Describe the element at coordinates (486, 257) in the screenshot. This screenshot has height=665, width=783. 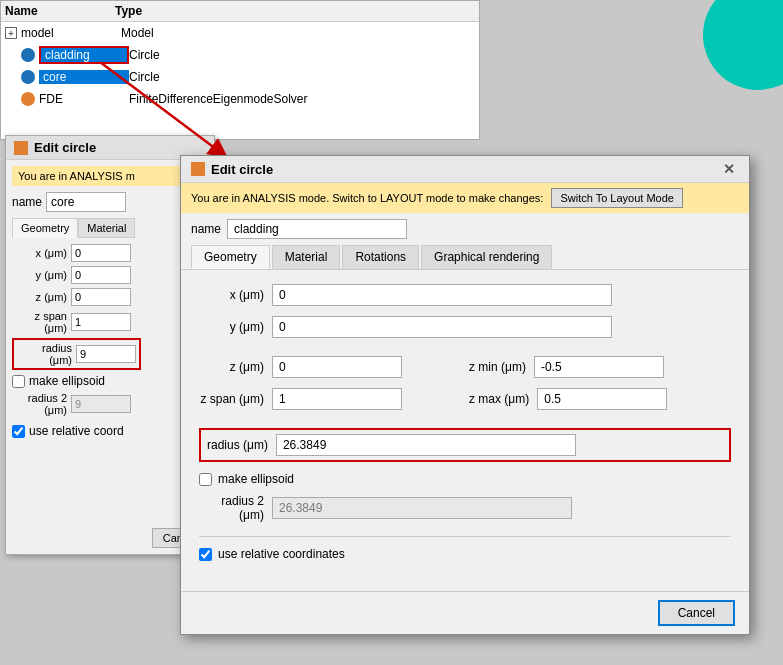
I see `tab-graphical-rendering: Graphical rendering` at that location.